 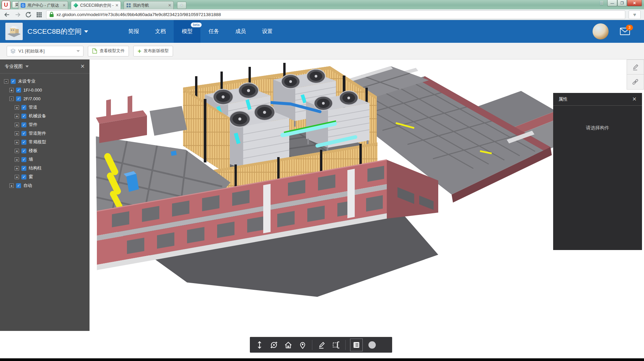 I want to click on tree-row: +楼板, so click(x=45, y=151).